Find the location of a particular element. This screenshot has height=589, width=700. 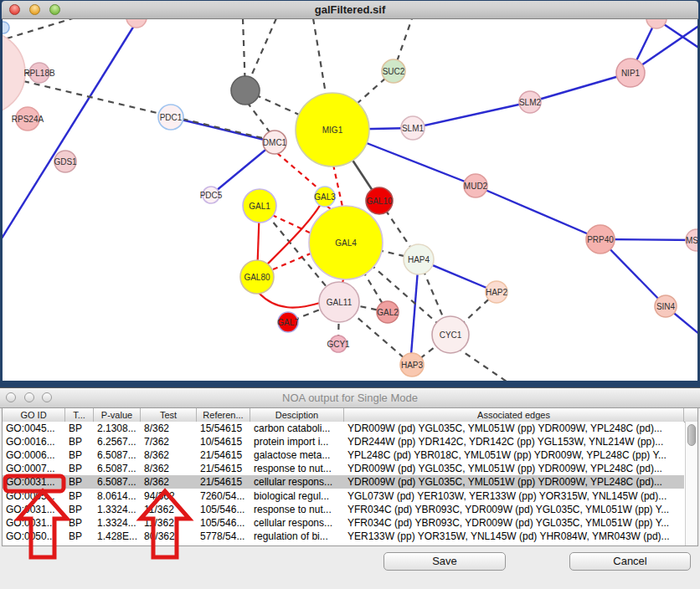

scrollbar-thumb is located at coordinates (692, 435).